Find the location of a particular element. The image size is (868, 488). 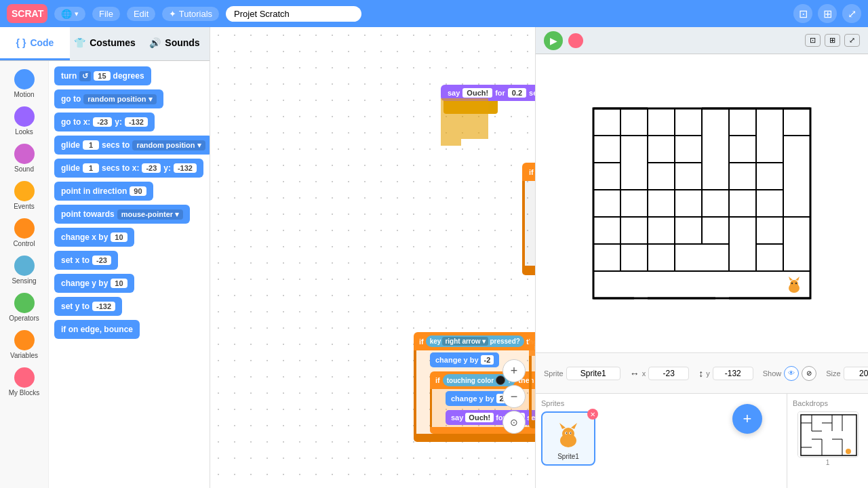

block-towards-dropdown: mouse-pointer ▾ is located at coordinates (151, 214).